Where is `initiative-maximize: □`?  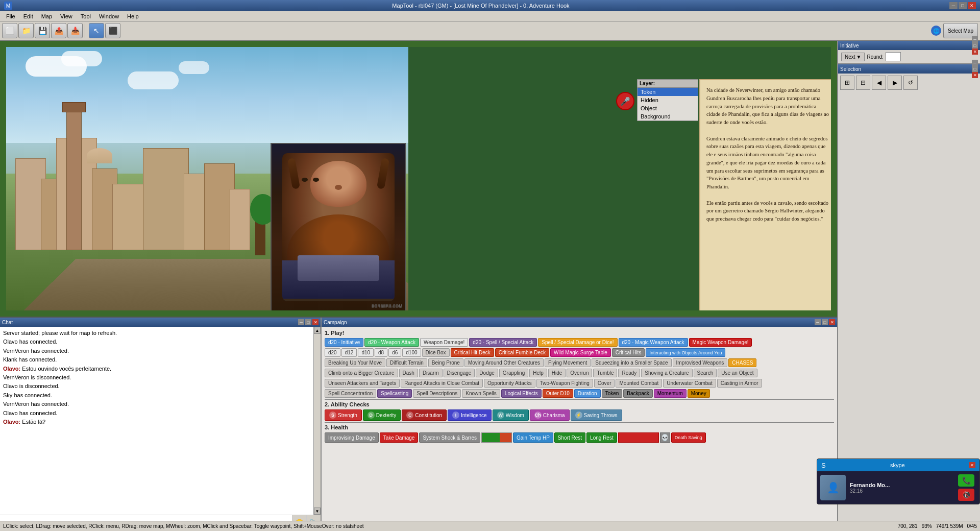
initiative-maximize: □ is located at coordinates (975, 45).